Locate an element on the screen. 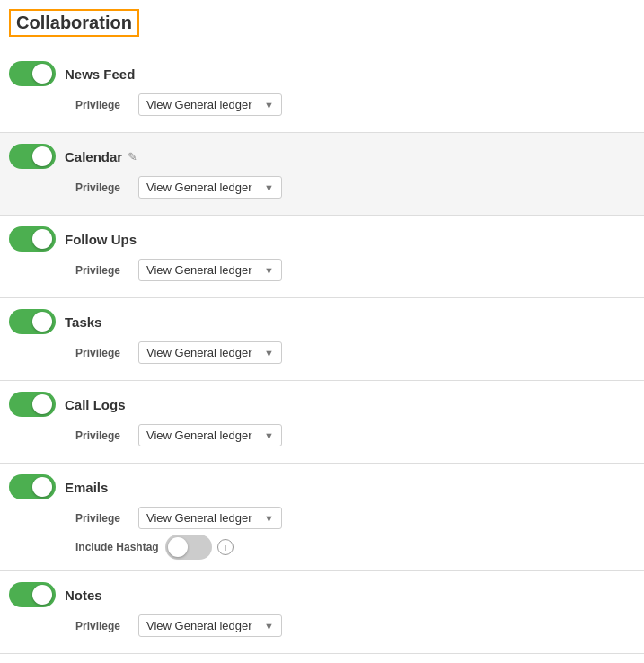  page-title: Collaboration is located at coordinates (74, 23).